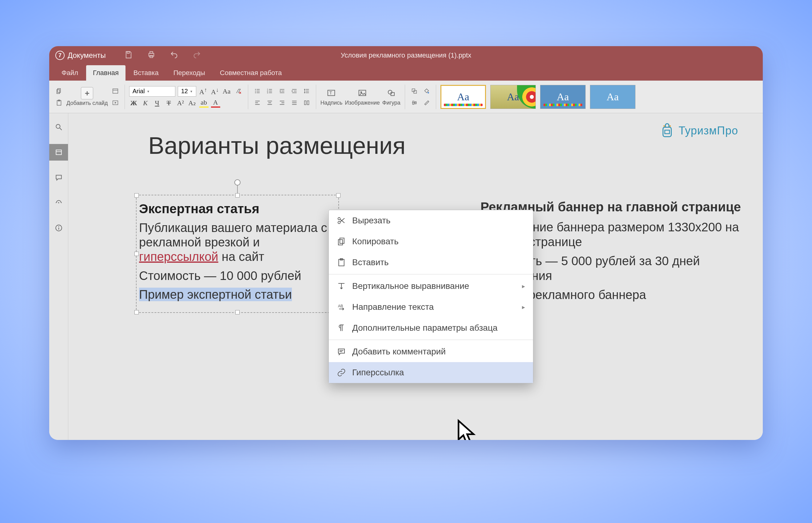 The width and height of the screenshot is (812, 523). I want to click on font-color-button: A, so click(216, 103).